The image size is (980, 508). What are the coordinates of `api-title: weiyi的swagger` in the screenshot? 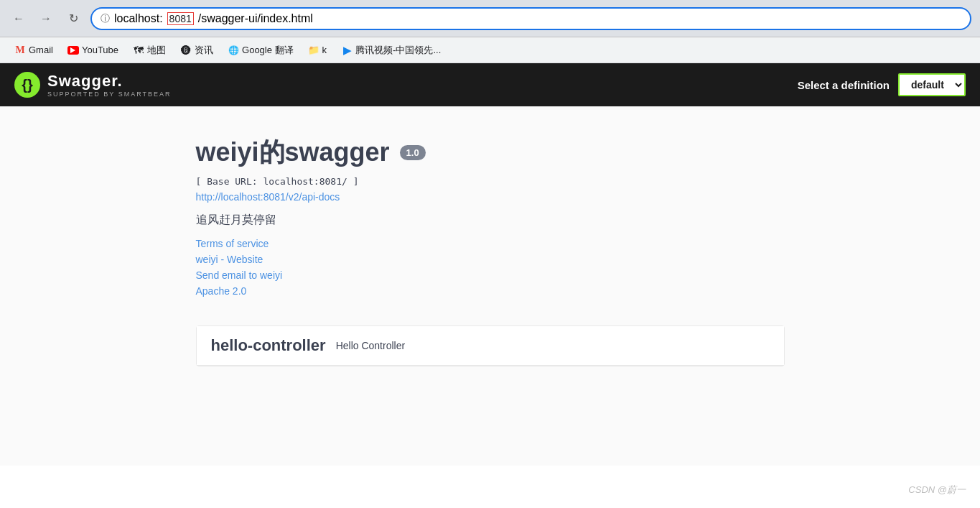 It's located at (293, 152).